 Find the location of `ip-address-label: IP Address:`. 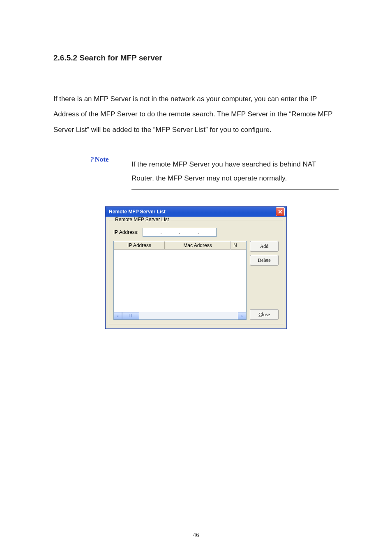

ip-address-label: IP Address: is located at coordinates (126, 232).